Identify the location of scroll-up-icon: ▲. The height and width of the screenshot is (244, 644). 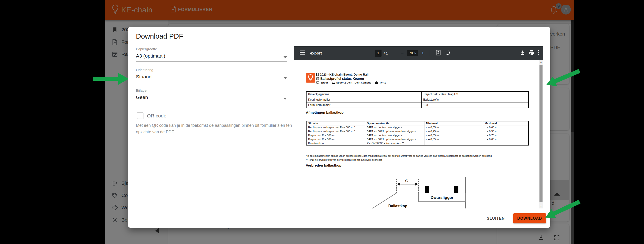
(541, 62).